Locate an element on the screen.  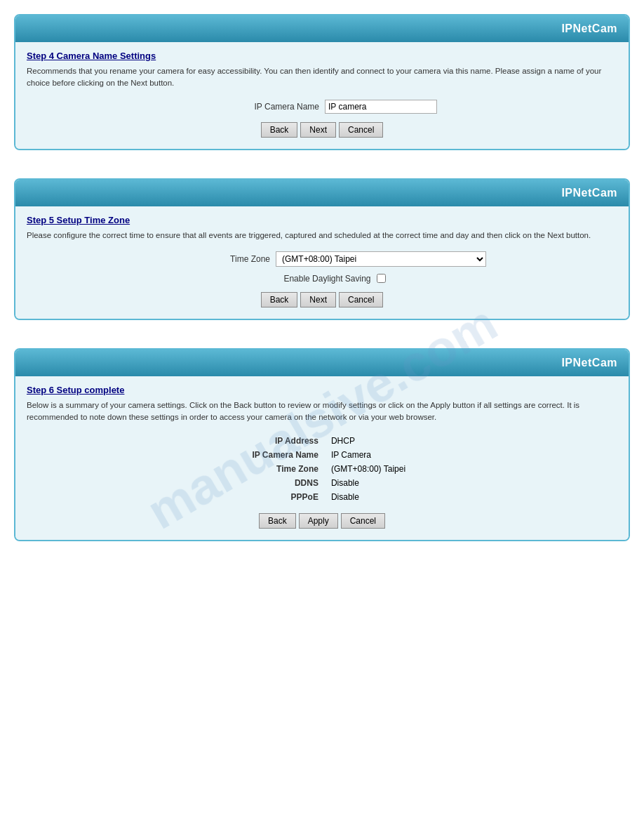
table-row: IP Camera NameIP Camera is located at coordinates (322, 455).